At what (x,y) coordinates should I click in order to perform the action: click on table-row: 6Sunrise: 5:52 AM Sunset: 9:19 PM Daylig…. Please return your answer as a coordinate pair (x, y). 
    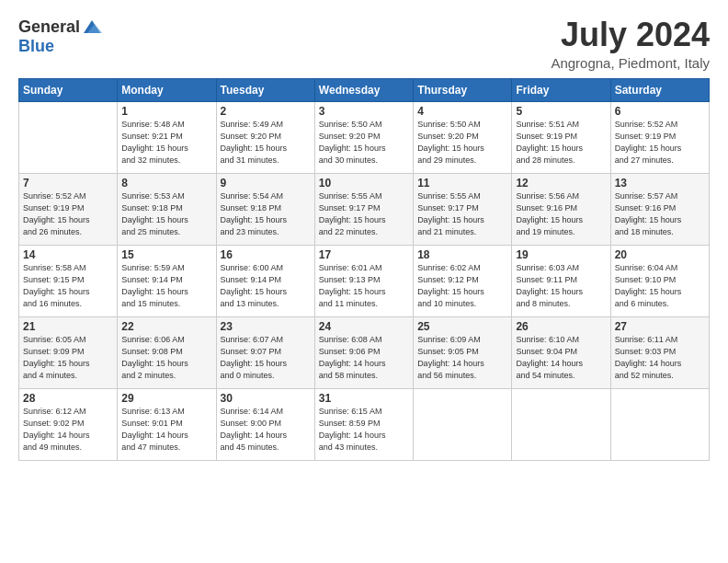
    Looking at the image, I should click on (660, 137).